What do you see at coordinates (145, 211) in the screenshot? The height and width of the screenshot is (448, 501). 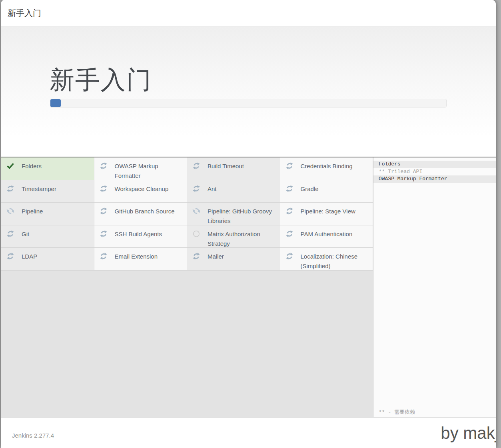 I see `plugin-label: GitHub Branch Source` at bounding box center [145, 211].